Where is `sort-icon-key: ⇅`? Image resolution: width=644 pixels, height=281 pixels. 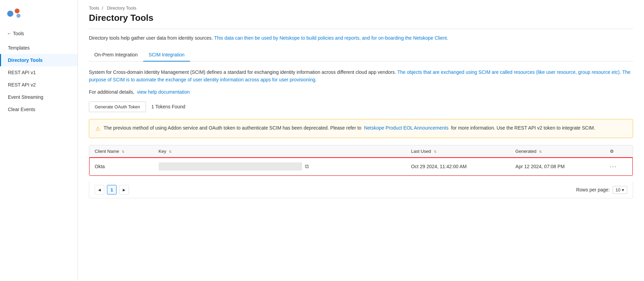 sort-icon-key: ⇅ is located at coordinates (170, 152).